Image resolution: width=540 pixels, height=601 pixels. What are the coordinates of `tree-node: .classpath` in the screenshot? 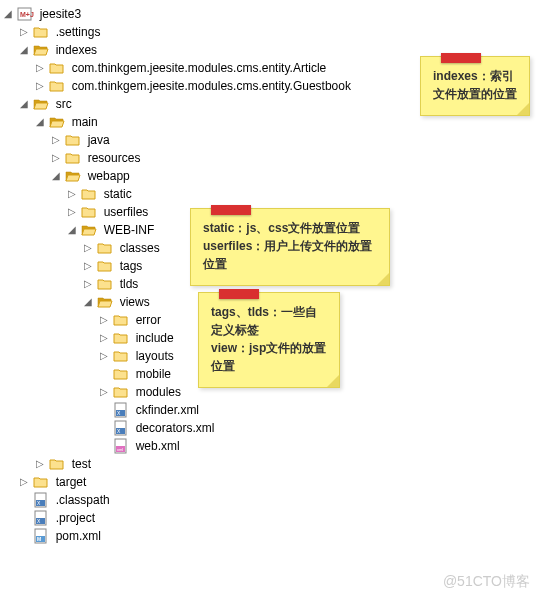 It's located at (271, 499).